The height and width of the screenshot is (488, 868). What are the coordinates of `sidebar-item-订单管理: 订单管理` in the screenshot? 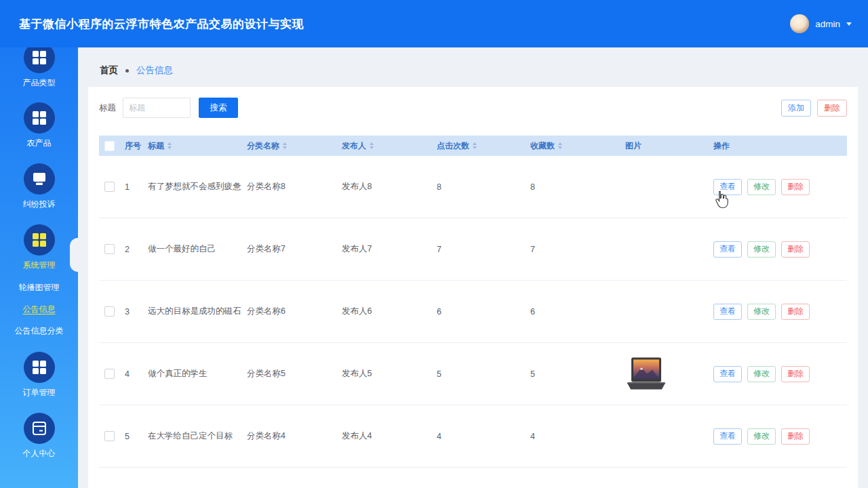 It's located at (39, 374).